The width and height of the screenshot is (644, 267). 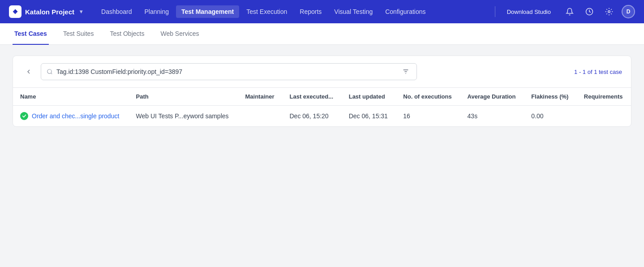 I want to click on cell-last-updated: Dec 06, 15:31, so click(x=369, y=116).